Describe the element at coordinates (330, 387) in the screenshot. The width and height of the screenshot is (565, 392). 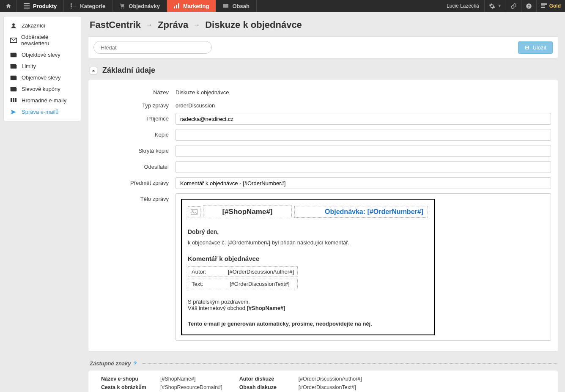
I see `ph-value: [#OrderDiscussionText#]` at that location.